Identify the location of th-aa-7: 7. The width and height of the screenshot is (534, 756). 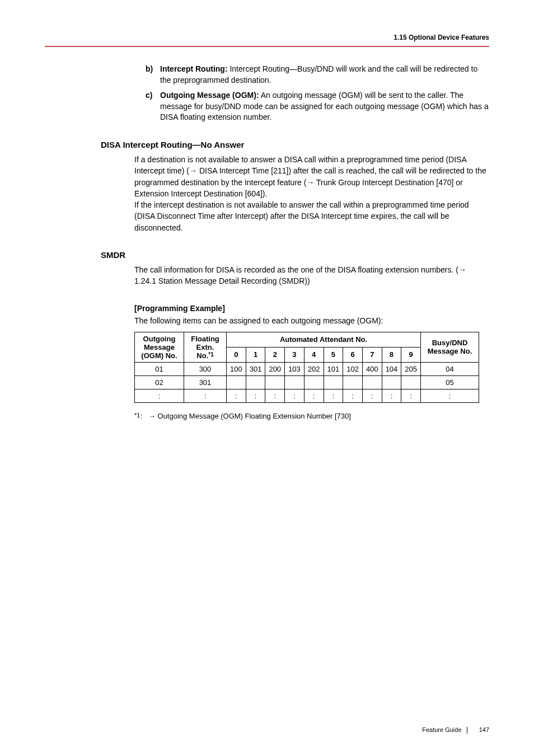
(372, 355).